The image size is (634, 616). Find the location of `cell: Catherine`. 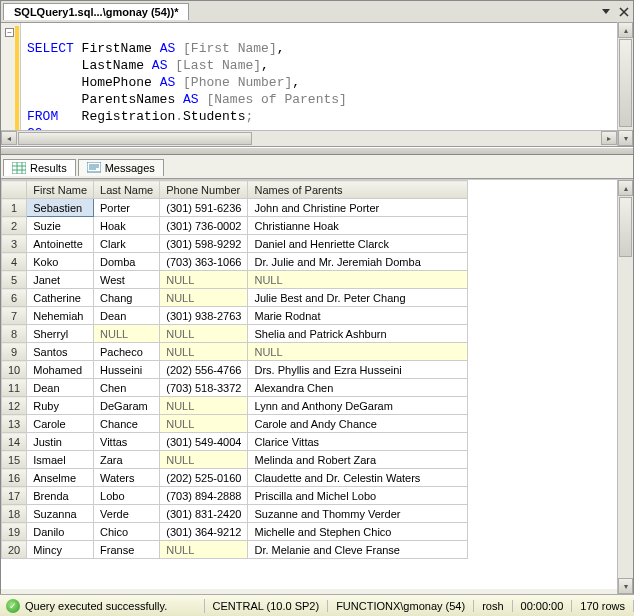

cell: Catherine is located at coordinates (60, 298).